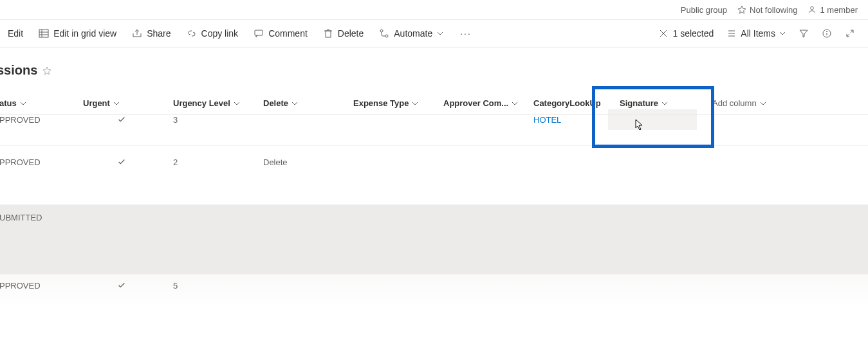 The width and height of the screenshot is (868, 358). What do you see at coordinates (758, 33) in the screenshot?
I see `all-items-label: All Items` at bounding box center [758, 33].